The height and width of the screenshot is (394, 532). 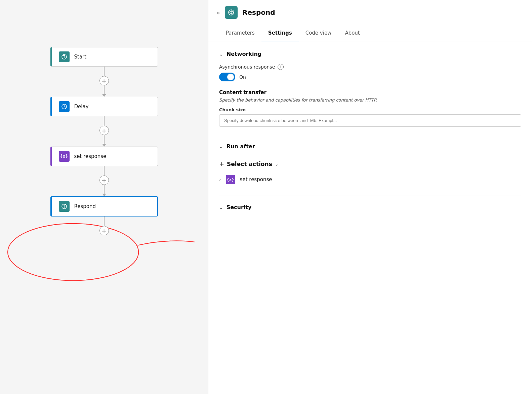 I want to click on toggle-state-label: On, so click(x=243, y=77).